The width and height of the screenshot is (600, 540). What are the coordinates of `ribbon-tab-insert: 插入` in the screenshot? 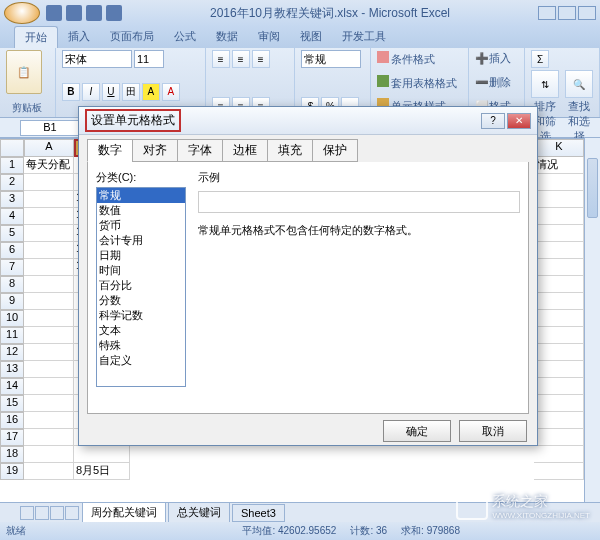 It's located at (79, 37).